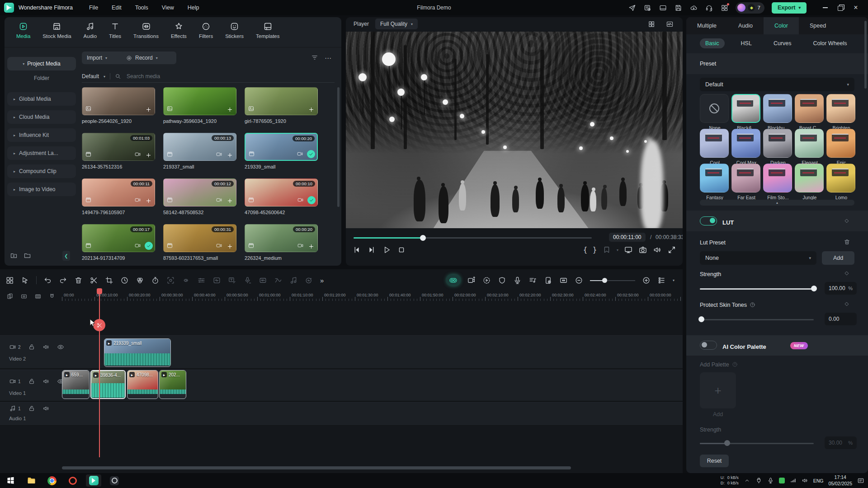  What do you see at coordinates (200, 151) in the screenshot?
I see `media-item: 00:00:13219337_small` at bounding box center [200, 151].